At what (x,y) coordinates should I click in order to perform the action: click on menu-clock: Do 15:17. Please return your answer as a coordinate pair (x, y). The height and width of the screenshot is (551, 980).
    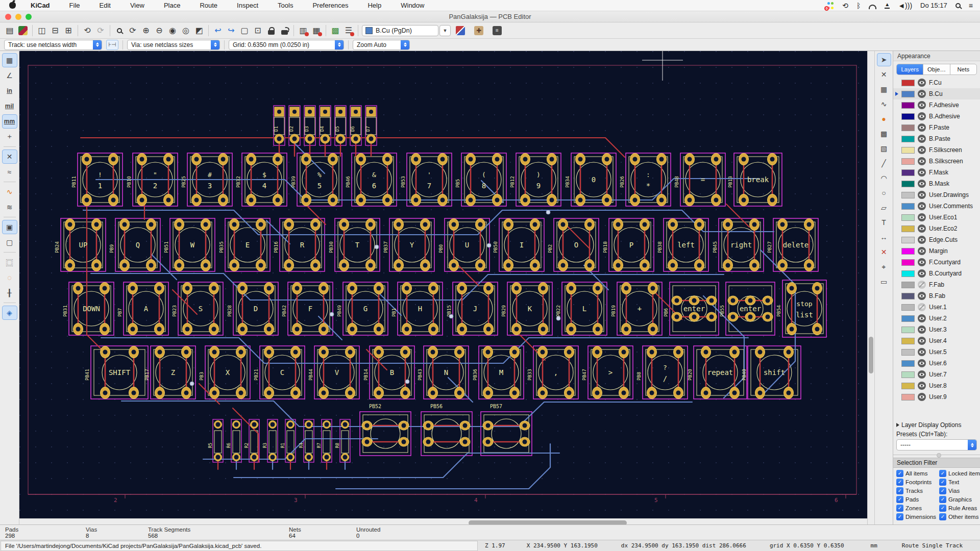
    Looking at the image, I should click on (934, 5).